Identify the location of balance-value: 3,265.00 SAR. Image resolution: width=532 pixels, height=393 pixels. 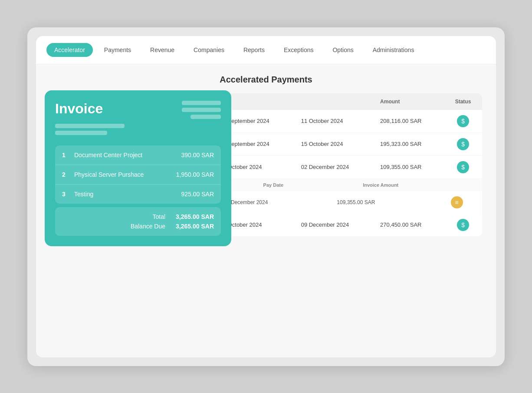
(195, 226).